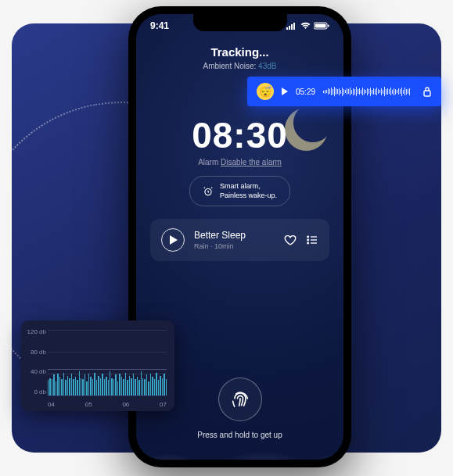 The height and width of the screenshot is (476, 453). I want to click on sound-track-card: Better Sleep Rain · 10min, so click(239, 240).